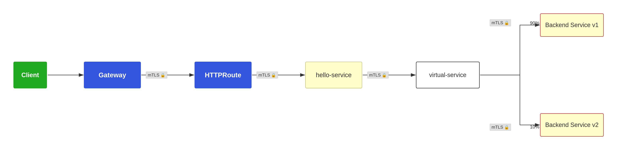 The height and width of the screenshot is (150, 644). I want to click on lock-icon-3: 🔒, so click(384, 75).